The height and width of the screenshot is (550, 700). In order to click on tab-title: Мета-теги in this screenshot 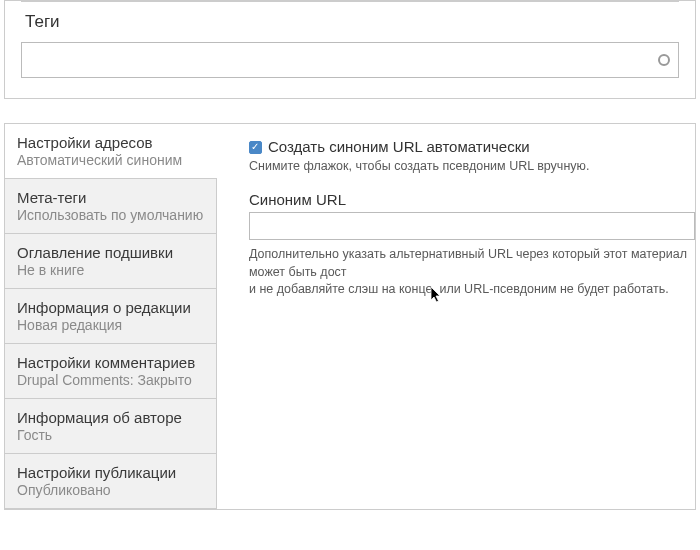, I will do `click(110, 198)`.